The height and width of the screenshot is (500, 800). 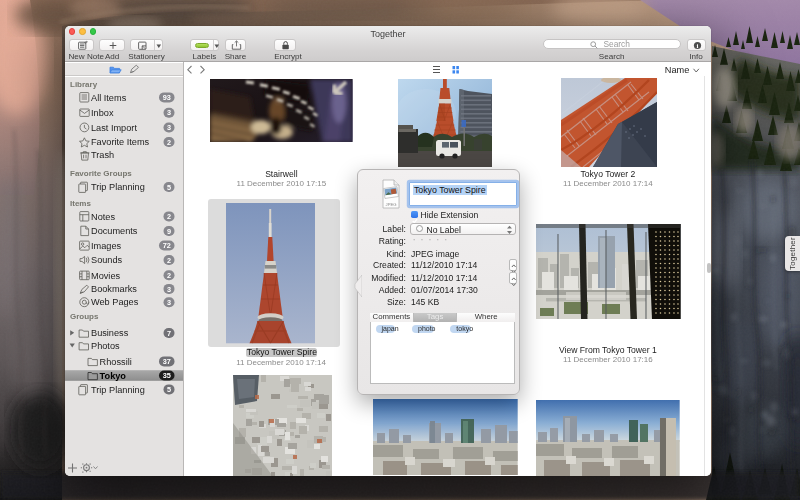 I want to click on svg-text: Last Import, so click(x=114, y=128).